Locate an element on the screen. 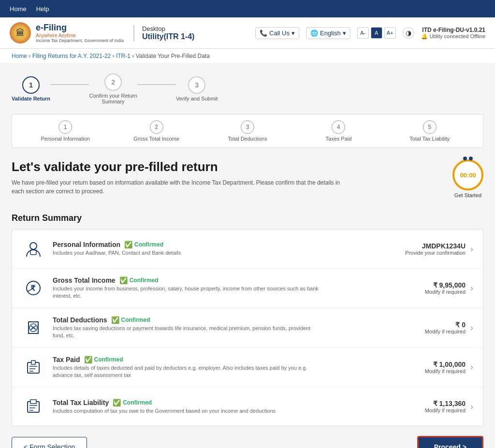 This screenshot has width=495, height=448. logo-area: 🏛 e-Filing Anywhere Anytime Income Tax D… is located at coordinates (67, 33).